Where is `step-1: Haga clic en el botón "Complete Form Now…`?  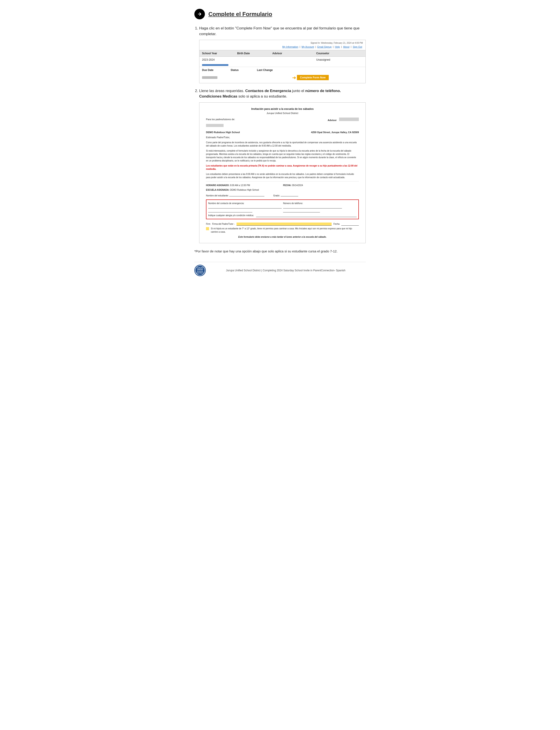
step-1: Haga clic en el botón "Complete Form Now… is located at coordinates (283, 54).